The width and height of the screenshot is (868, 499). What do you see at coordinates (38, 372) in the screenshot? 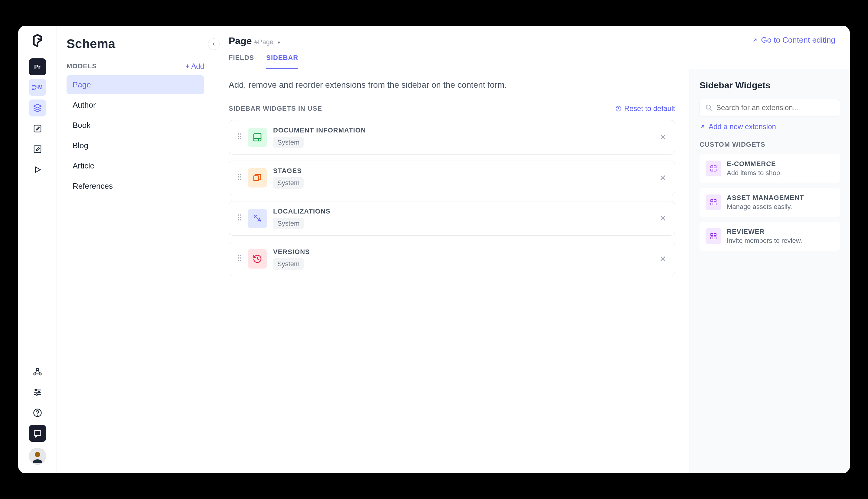
I see `webhook-icon` at bounding box center [38, 372].